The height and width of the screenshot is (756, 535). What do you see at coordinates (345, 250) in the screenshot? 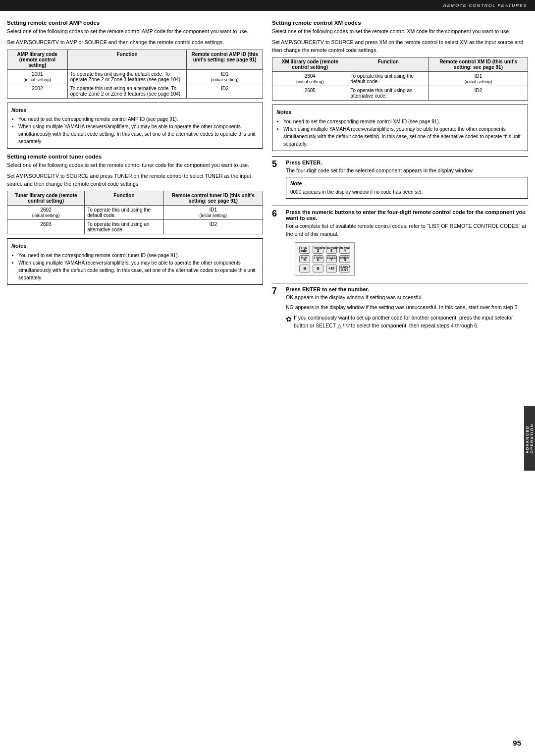
I see `key-4: IN:CDE 4` at bounding box center [345, 250].